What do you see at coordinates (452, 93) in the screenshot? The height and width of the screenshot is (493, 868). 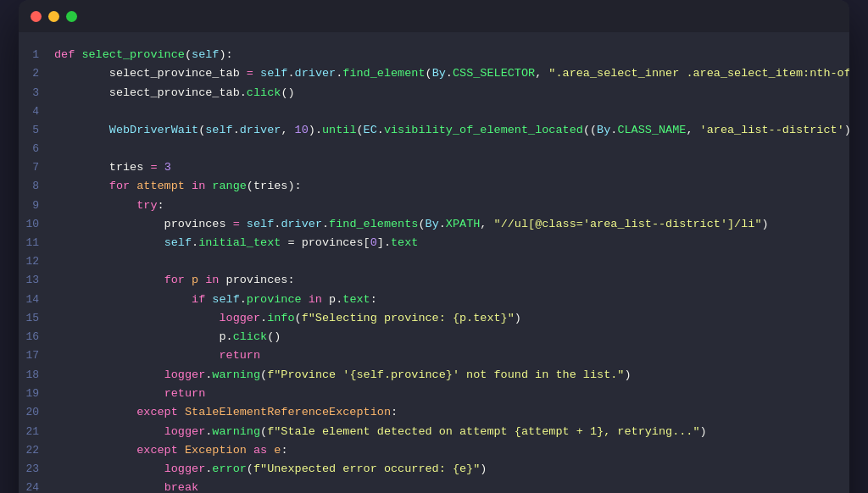 I see `line-code: select_province_tab.click()` at bounding box center [452, 93].